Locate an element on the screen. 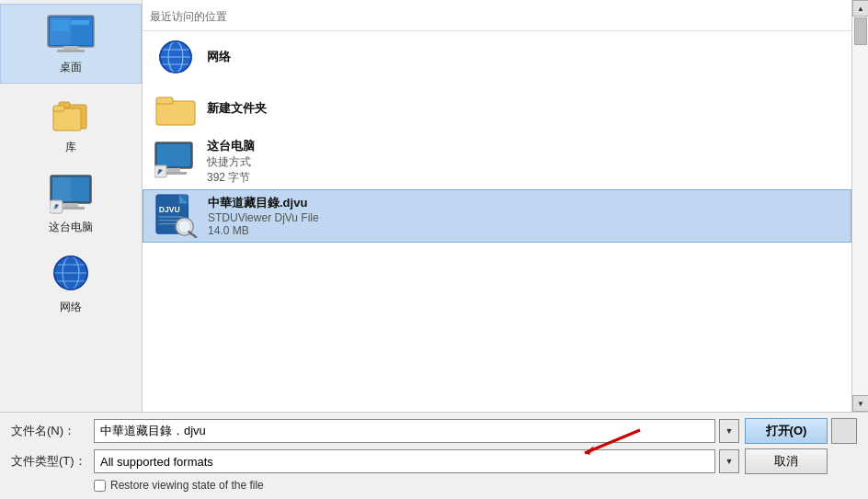  scroll-up-btn: ▲ is located at coordinates (861, 8).